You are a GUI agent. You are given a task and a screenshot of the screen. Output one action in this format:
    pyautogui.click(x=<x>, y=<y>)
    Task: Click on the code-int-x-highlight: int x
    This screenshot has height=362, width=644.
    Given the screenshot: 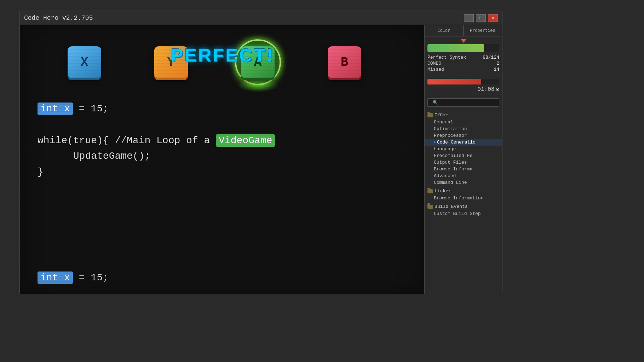 What is the action you would take?
    pyautogui.click(x=55, y=109)
    